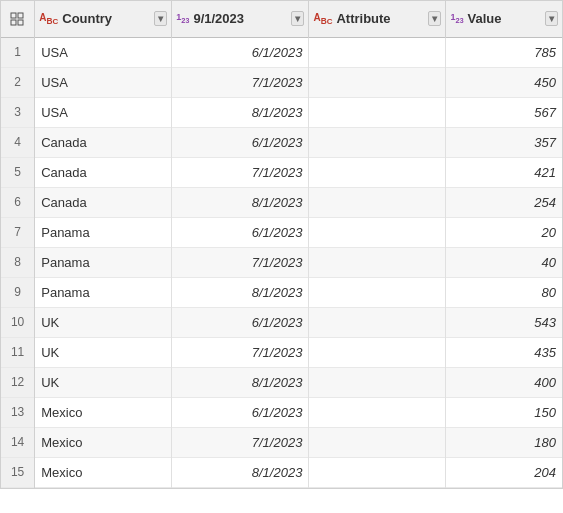 Image resolution: width=563 pixels, height=513 pixels. What do you see at coordinates (18, 352) in the screenshot?
I see `row-index: 11` at bounding box center [18, 352].